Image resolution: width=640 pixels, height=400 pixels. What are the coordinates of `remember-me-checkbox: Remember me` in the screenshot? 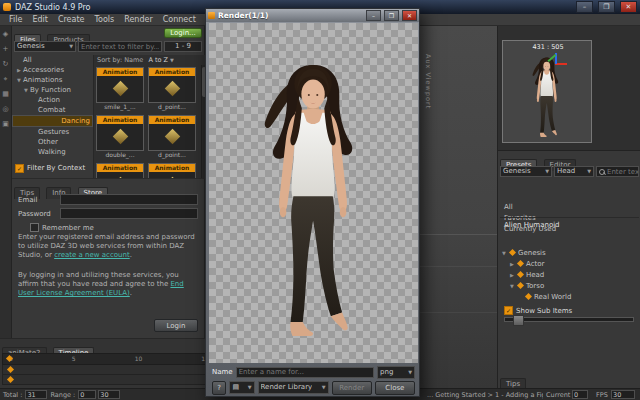 It's located at (62, 228).